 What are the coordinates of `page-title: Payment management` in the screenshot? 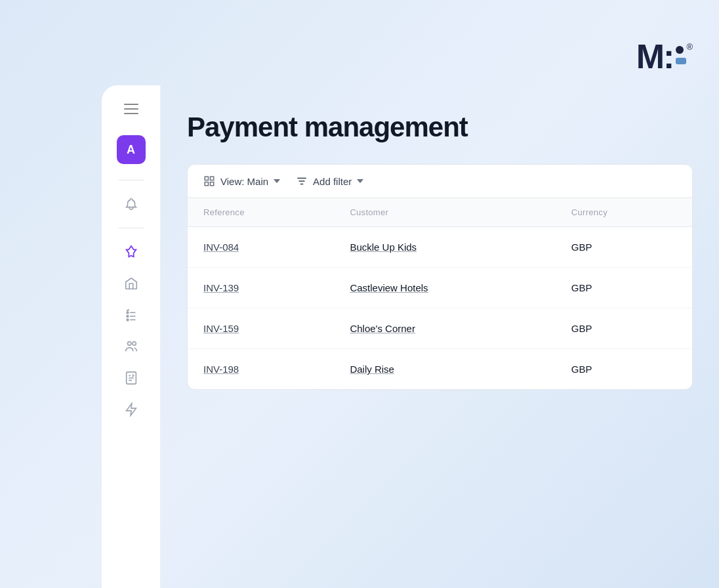 It's located at (440, 127).